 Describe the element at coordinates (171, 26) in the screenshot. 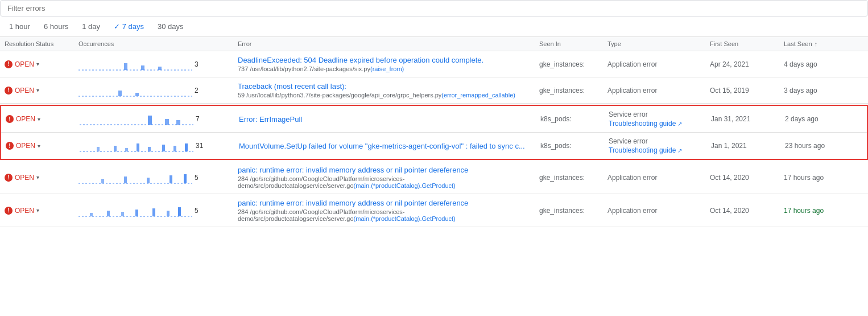

I see `time-btn-30days: 30 days` at that location.